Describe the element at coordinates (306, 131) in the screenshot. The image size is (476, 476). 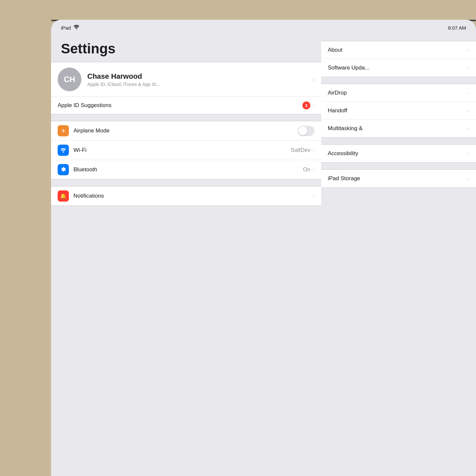
I see `airplane-mode-toggle` at that location.